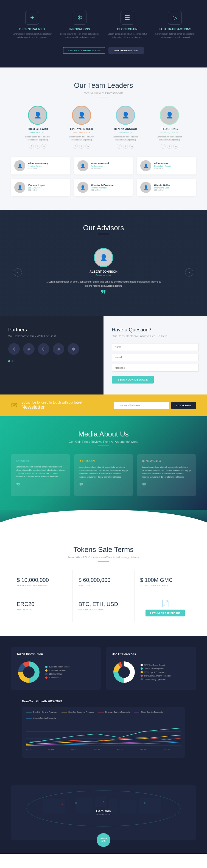  Describe the element at coordinates (132, 146) in the screenshot. I see `social-li-2: in` at that location.